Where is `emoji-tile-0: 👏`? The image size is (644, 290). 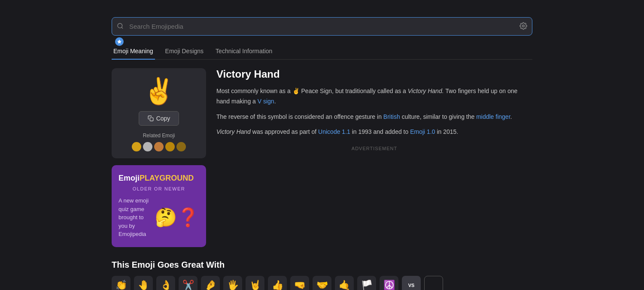
emoji-tile-0: 👏 is located at coordinates (121, 283).